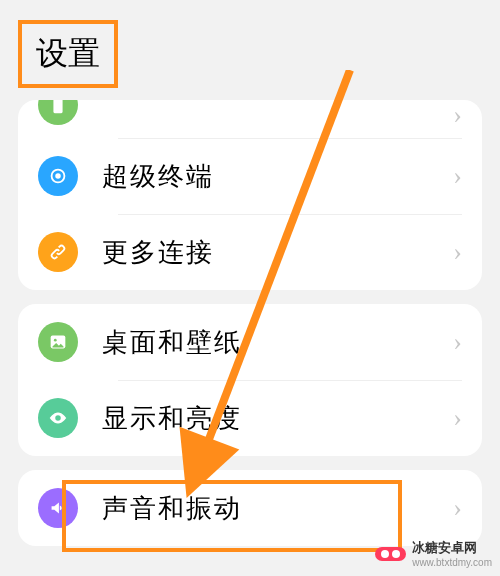  Describe the element at coordinates (452, 548) in the screenshot. I see `watermark-brand: 冰糖安卓网` at that location.